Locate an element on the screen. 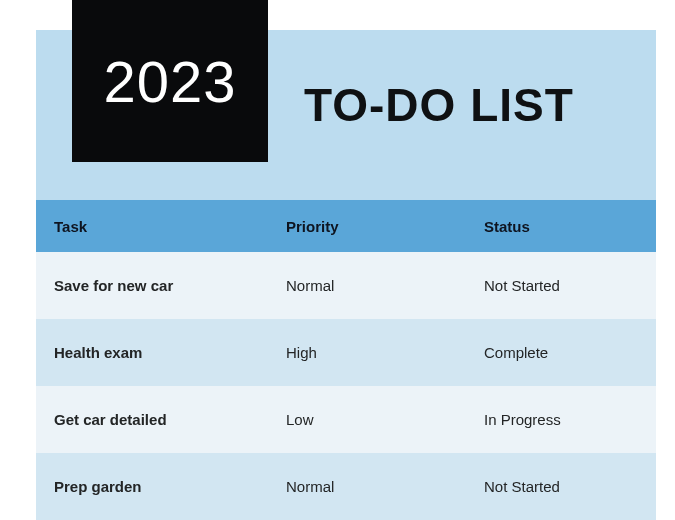 The height and width of the screenshot is (520, 675). col-header-task: Task is located at coordinates (152, 226).